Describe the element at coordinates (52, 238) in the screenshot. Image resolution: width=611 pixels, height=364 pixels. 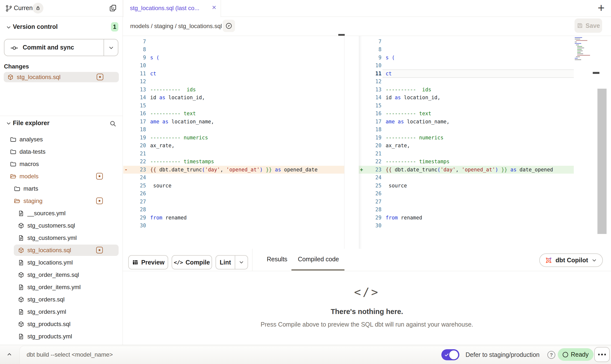
I see `file-name: stg_customers.yml` at that location.